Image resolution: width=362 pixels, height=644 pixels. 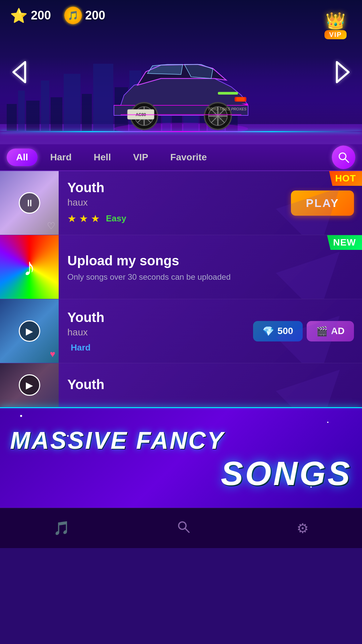 I want to click on bottom-nav: 🎵 ⚙, so click(x=181, y=528).